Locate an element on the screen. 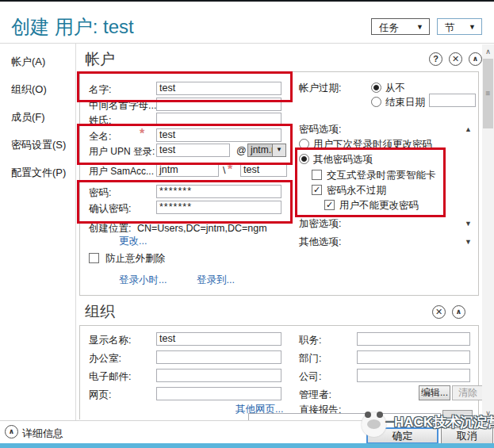 The width and height of the screenshot is (494, 448). sidebar-item-members: 成员(F) is located at coordinates (29, 117).